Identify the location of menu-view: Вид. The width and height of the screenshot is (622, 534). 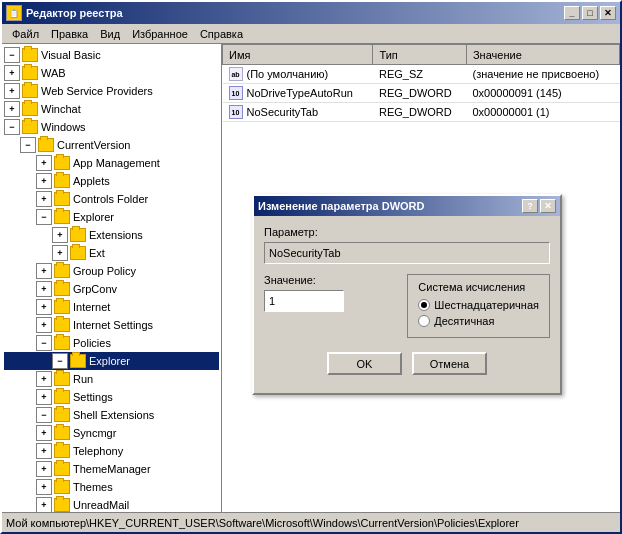
(110, 34).